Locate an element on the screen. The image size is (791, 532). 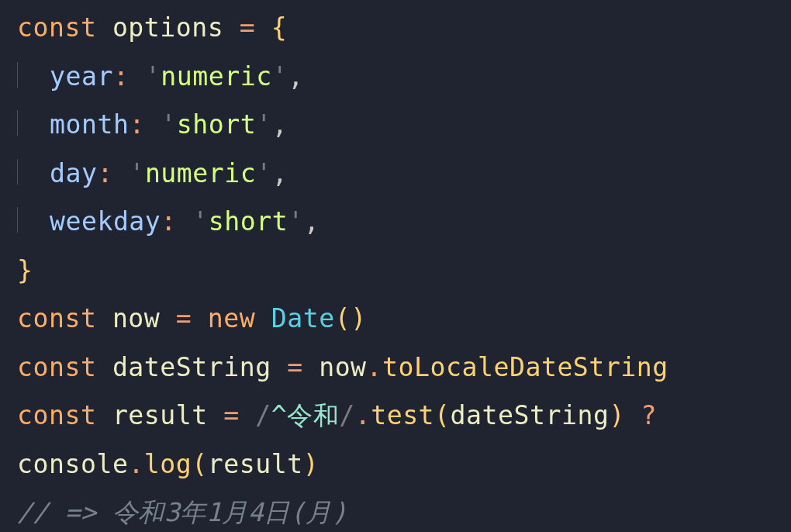
code-token: log is located at coordinates (168, 464).